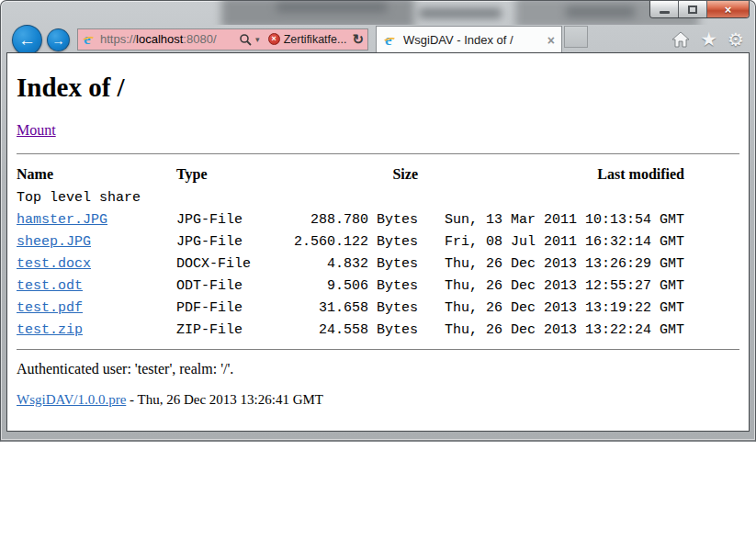 The width and height of the screenshot is (756, 551). I want to click on file-type: ODT-File, so click(235, 286).